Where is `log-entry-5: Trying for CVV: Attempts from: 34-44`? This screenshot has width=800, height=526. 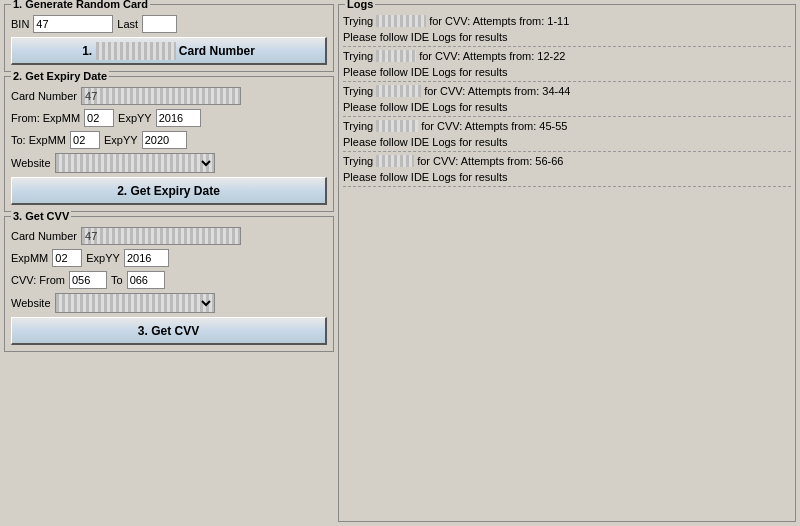 log-entry-5: Trying for CVV: Attempts from: 34-44 is located at coordinates (567, 91).